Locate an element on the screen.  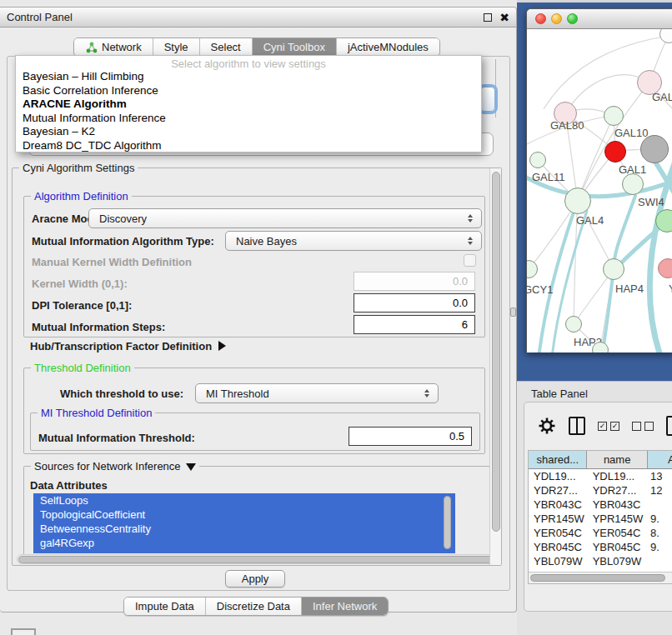
partial-ui-fragment is located at coordinates (23, 632).